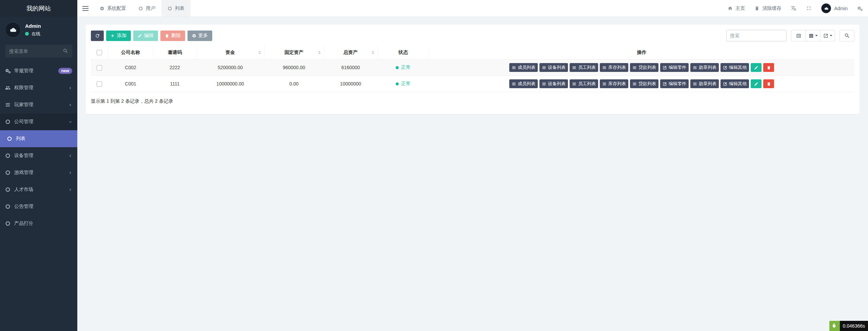  I want to click on sidebar-item-label: 设备管理, so click(24, 156).